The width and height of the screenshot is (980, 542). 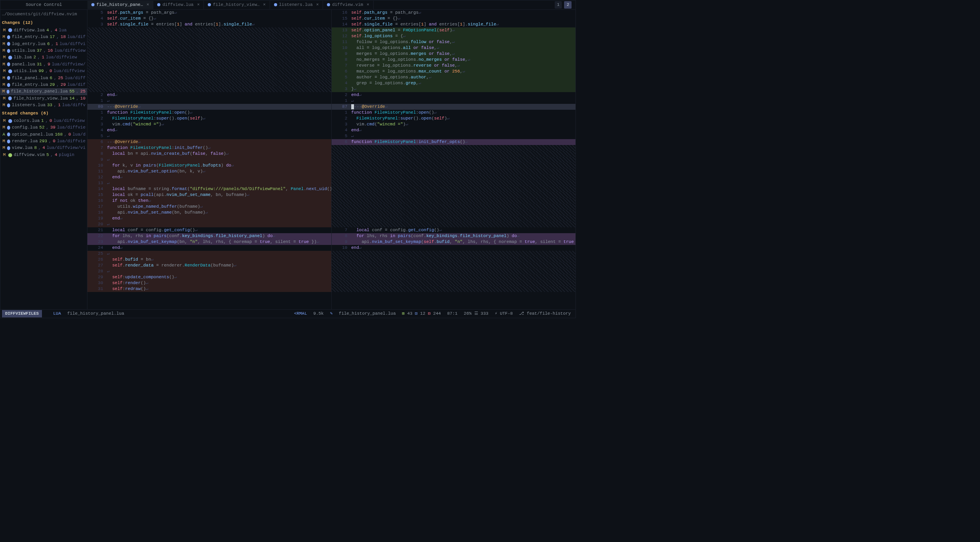 What do you see at coordinates (44, 128) in the screenshot?
I see `file-item: Mconfig.lua 52, 39 lua/diffvie` at bounding box center [44, 128].